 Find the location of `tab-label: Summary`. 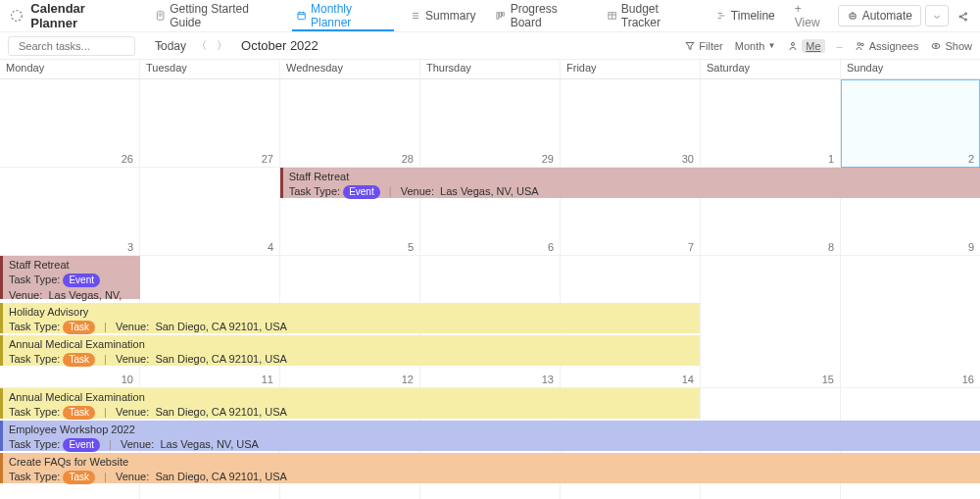

tab-label: Summary is located at coordinates (451, 16).